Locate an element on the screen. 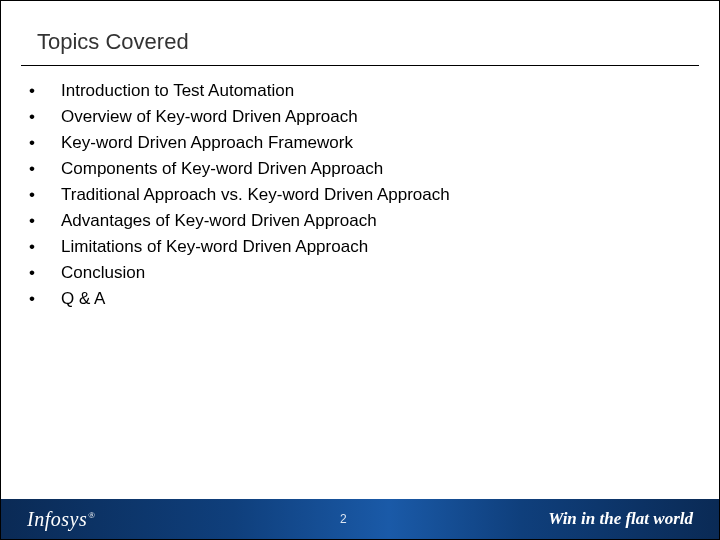 The width and height of the screenshot is (720, 540). topic-label: Traditional Approach vs. Key-word Driven… is located at coordinates (370, 195).